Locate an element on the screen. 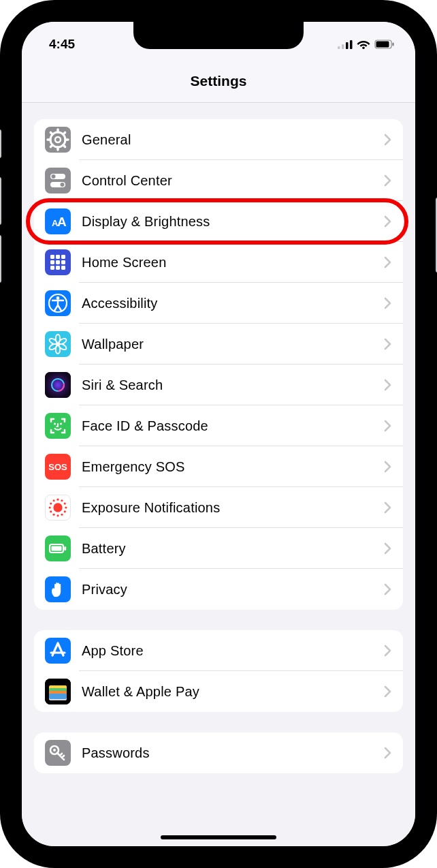 The image size is (437, 868). page-title: Settings is located at coordinates (219, 81).